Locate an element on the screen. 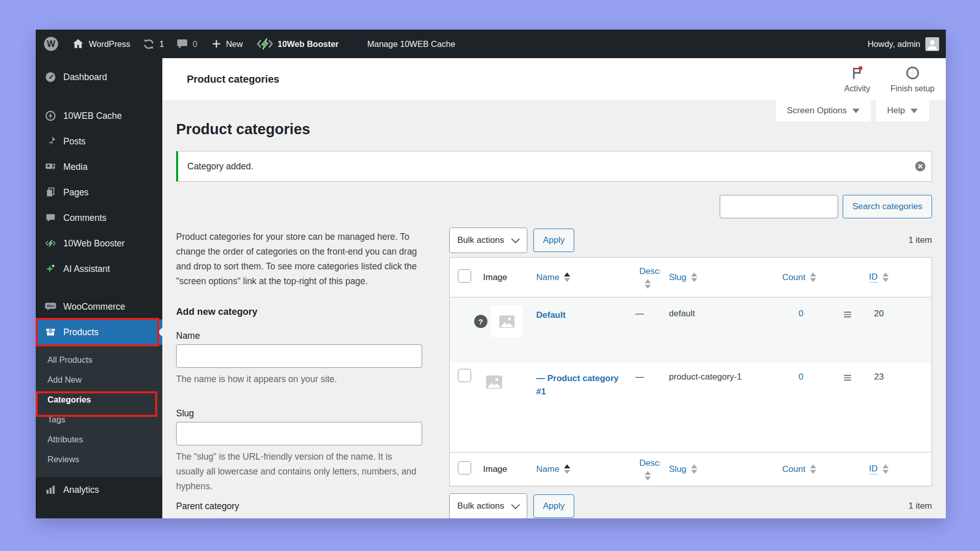 Image resolution: width=980 pixels, height=551 pixels. content-header: Product categories Activity is located at coordinates (554, 79).